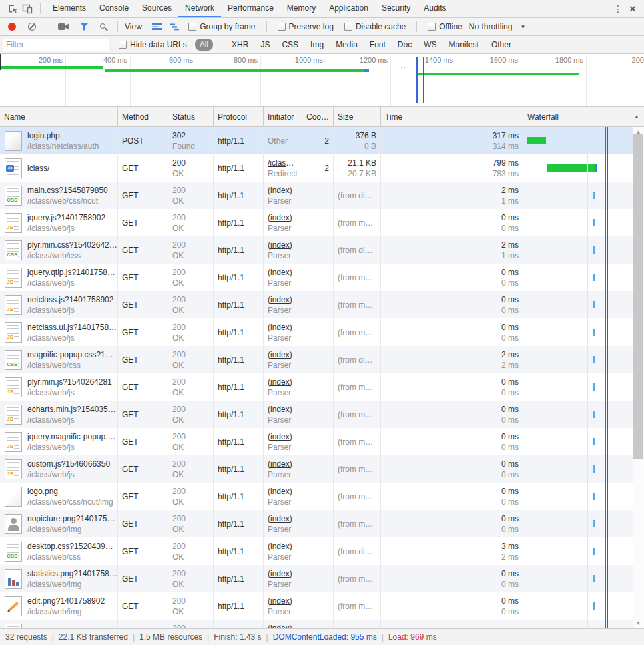 The image size is (644, 645). Describe the element at coordinates (191, 464) in the screenshot. I see `status-code: 200` at that location.